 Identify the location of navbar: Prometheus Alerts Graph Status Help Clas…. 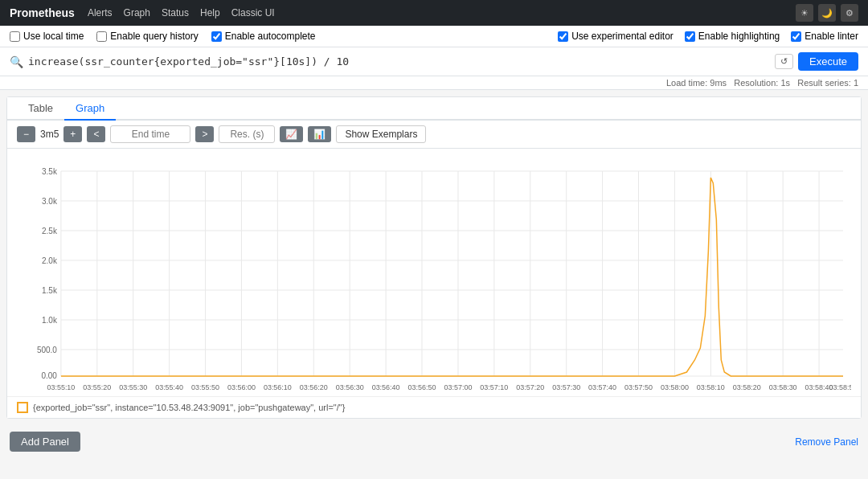
(434, 13).